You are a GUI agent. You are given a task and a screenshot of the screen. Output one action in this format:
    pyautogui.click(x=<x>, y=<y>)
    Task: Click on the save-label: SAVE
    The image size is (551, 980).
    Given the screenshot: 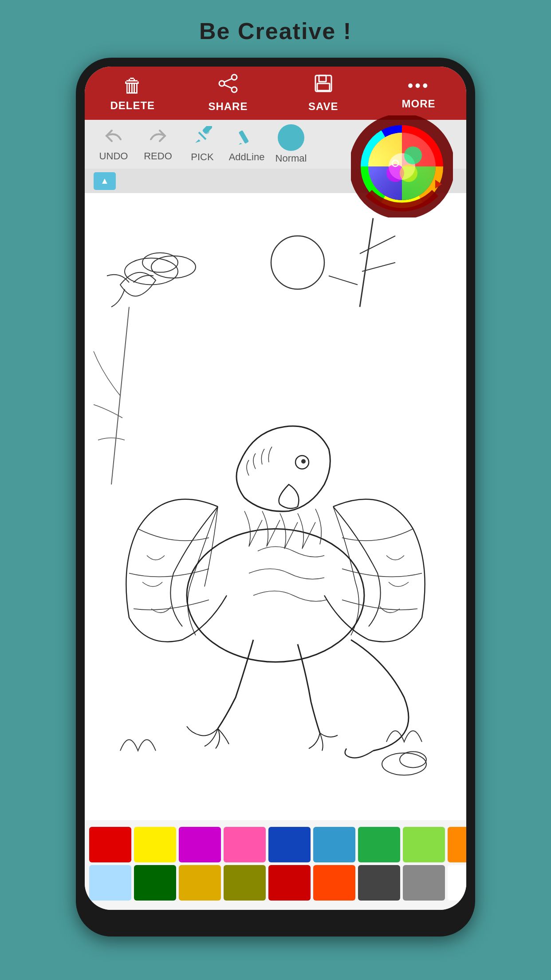 What is the action you would take?
    pyautogui.click(x=323, y=107)
    